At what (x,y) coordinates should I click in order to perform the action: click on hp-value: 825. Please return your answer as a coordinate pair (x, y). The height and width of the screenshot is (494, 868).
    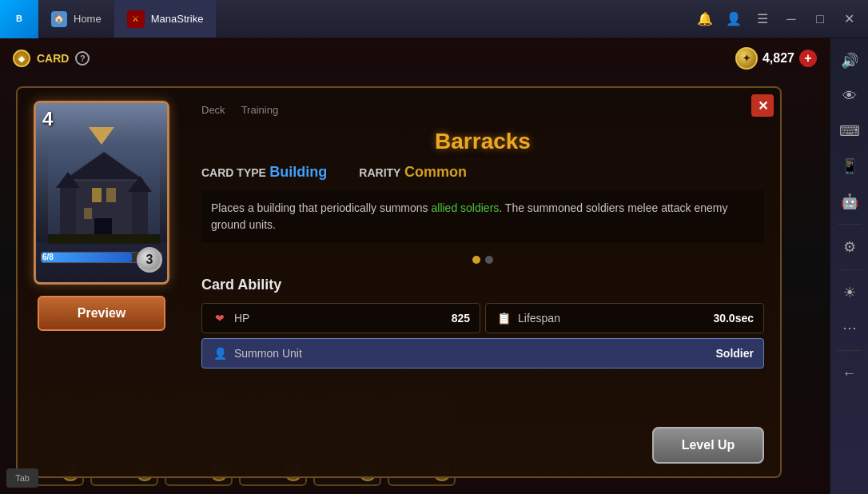
    Looking at the image, I should click on (460, 318).